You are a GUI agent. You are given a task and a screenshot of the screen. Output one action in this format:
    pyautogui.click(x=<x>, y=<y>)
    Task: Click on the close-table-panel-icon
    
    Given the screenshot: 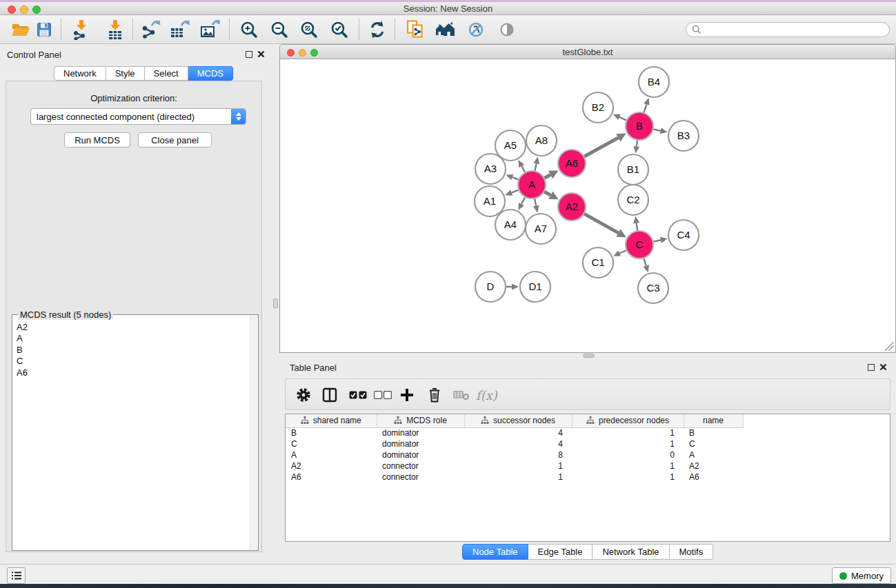 What is the action you would take?
    pyautogui.click(x=883, y=367)
    